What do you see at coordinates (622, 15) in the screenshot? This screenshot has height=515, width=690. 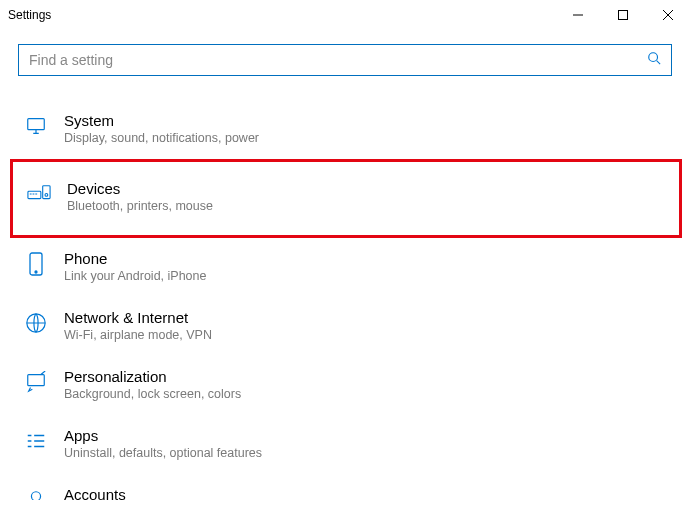 I see `maximize-button` at bounding box center [622, 15].